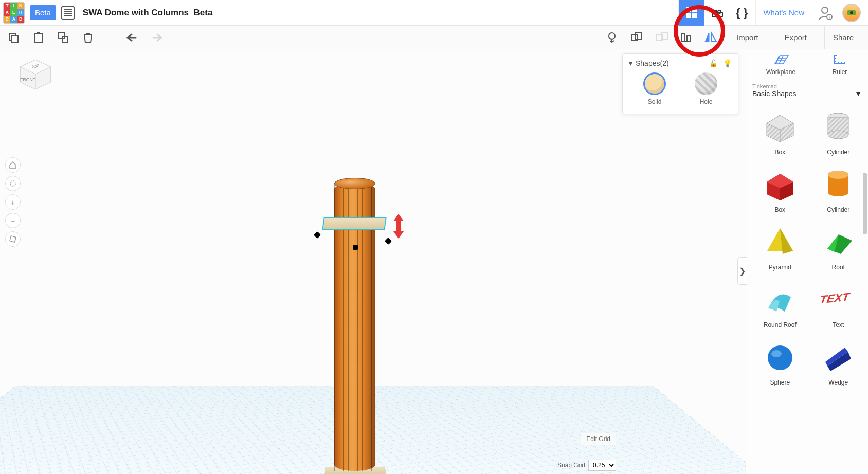 The image size is (868, 474). Describe the element at coordinates (839, 363) in the screenshot. I see `shape-wedge: Wedge` at that location.